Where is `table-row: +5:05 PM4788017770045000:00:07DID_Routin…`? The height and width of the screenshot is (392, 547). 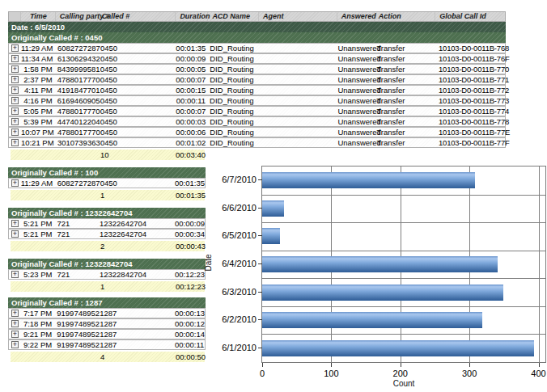
table-row: +5:05 PM4788017770045000:00:07DID_Routin… is located at coordinates (257, 112).